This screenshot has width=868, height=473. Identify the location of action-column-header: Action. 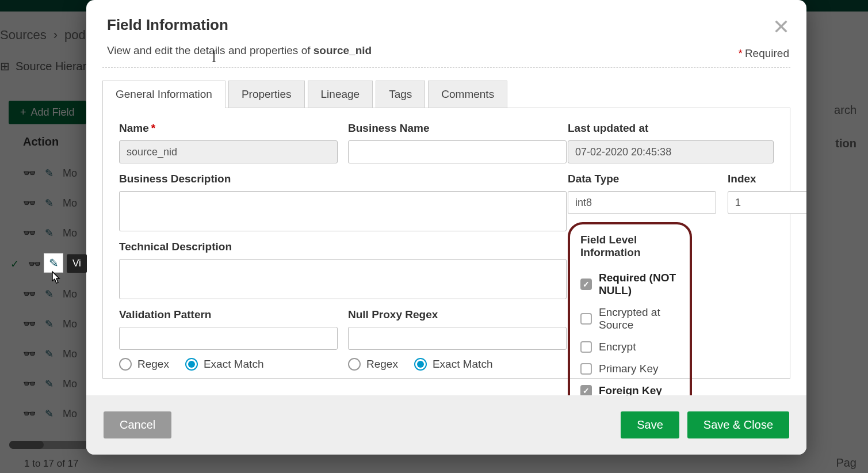
(41, 142).